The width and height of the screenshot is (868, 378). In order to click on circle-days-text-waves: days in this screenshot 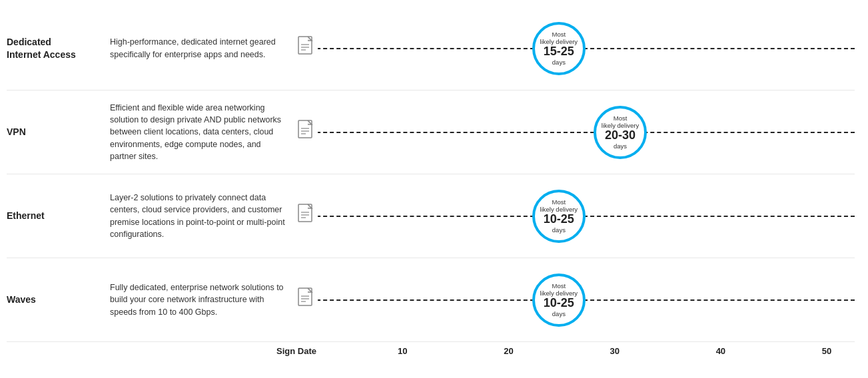, I will do `click(559, 314)`.